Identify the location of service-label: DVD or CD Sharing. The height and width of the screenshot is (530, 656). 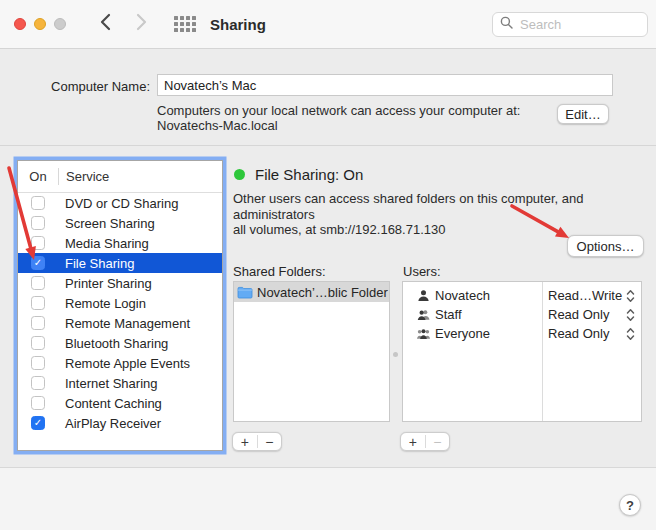
(122, 204).